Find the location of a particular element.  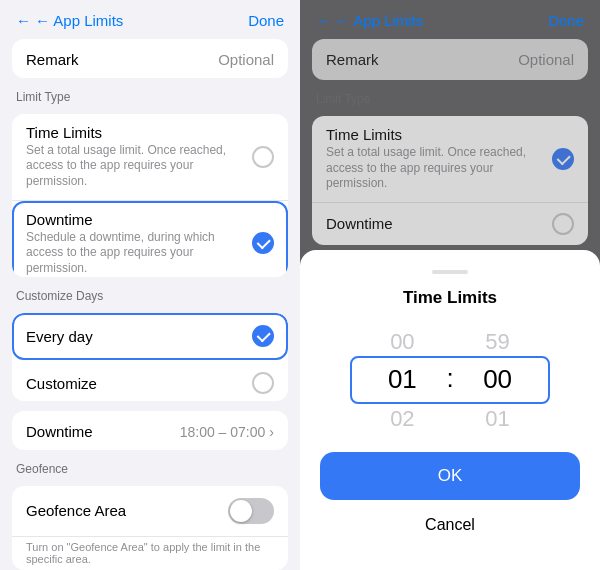

left-header: ← ← App Limits Done is located at coordinates (150, 20).